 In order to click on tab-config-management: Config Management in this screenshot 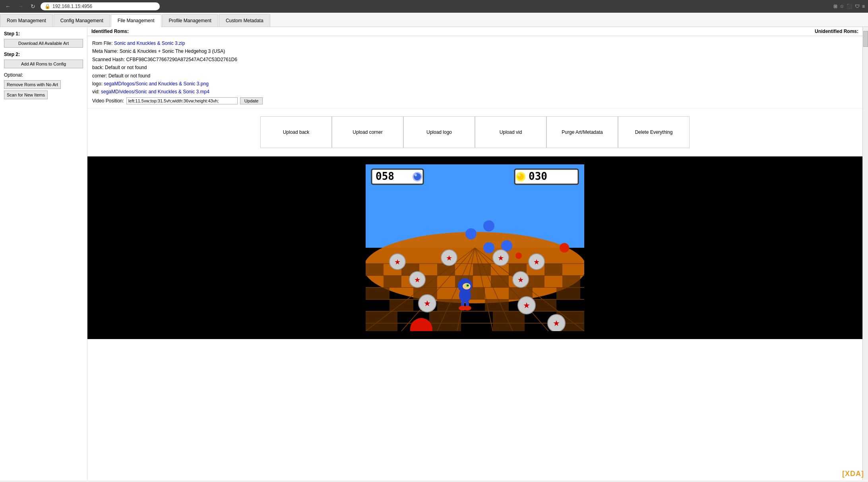, I will do `click(82, 21)`.